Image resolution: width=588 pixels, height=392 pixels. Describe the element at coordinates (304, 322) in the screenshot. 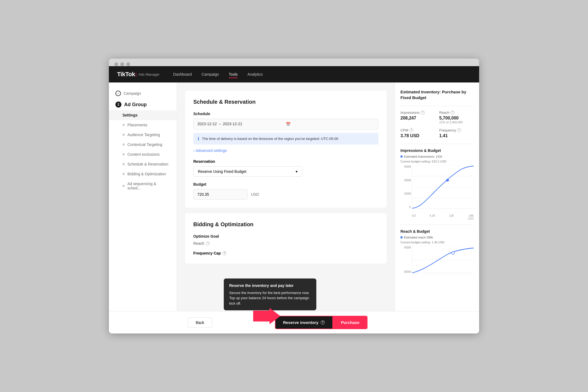

I see `reserve-inventory-button: Reserve inventory ?` at that location.